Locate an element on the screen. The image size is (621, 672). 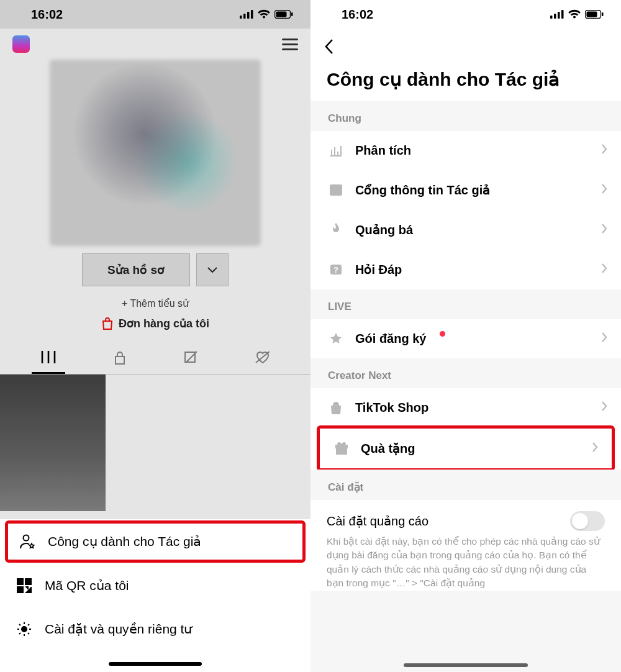
question-icon: ? is located at coordinates (336, 270).